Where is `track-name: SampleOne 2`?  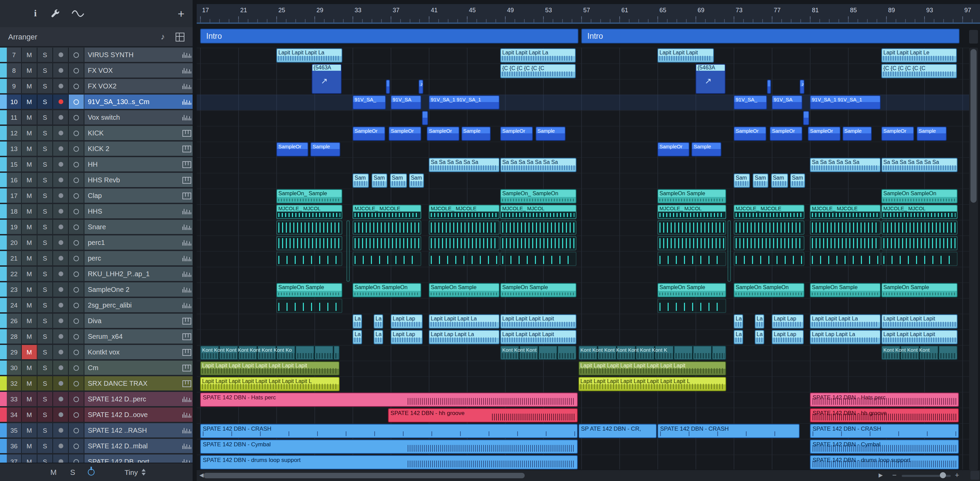 track-name: SampleOne 2 is located at coordinates (133, 290).